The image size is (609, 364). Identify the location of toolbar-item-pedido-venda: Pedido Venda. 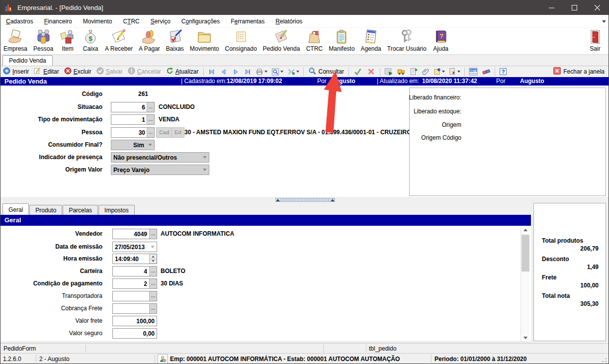
(281, 40).